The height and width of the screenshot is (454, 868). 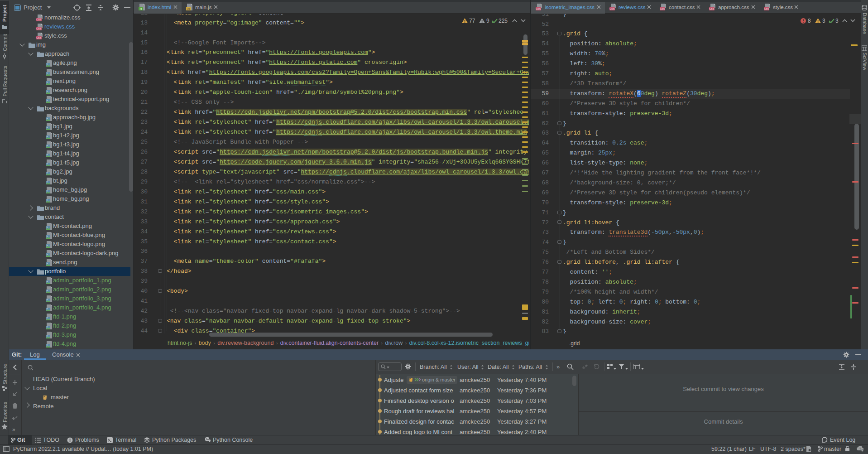 I want to click on svg-text: H, so click(x=141, y=9).